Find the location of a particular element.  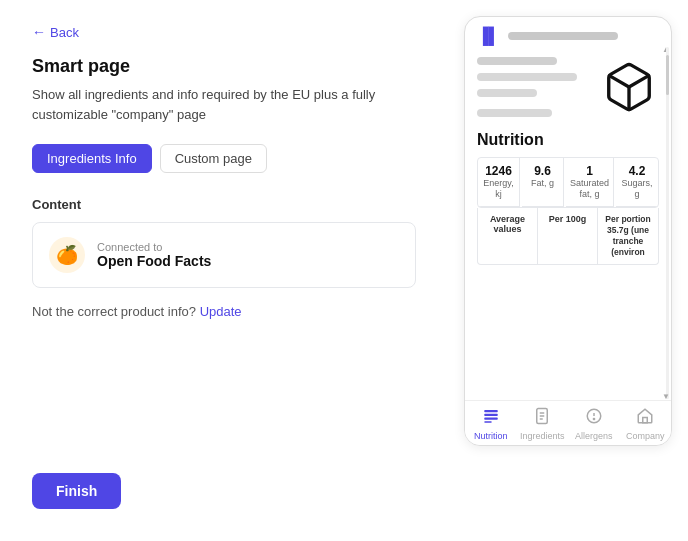

nutrition-cell-saturated: 1 Saturated fat, g is located at coordinates (590, 182).